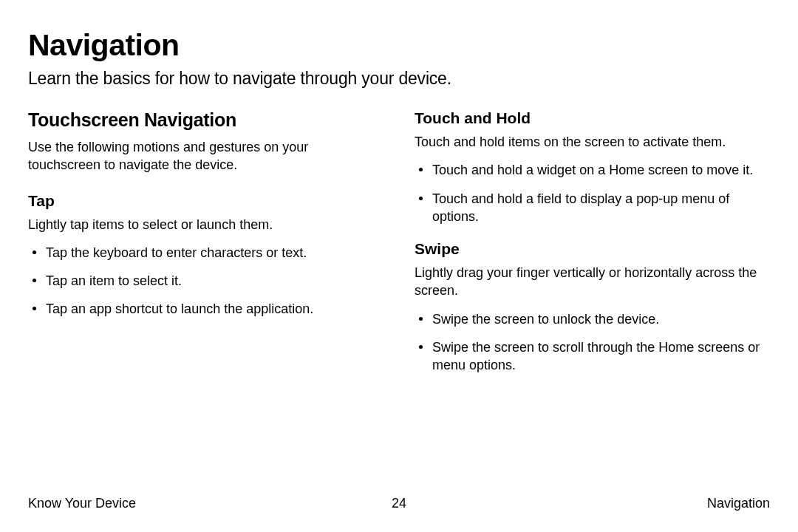 The height and width of the screenshot is (532, 798). I want to click on page-subtitle: Learn the basics for how to navigate thr…, so click(399, 78).